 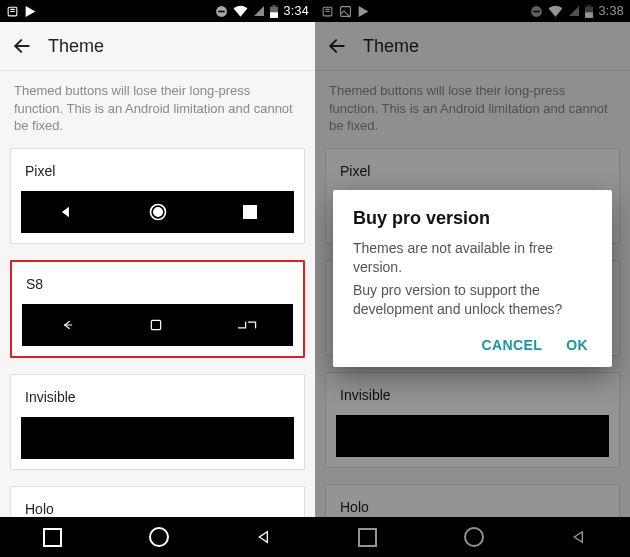 I want to click on theme-card-pixel: Pixel, so click(x=158, y=196).